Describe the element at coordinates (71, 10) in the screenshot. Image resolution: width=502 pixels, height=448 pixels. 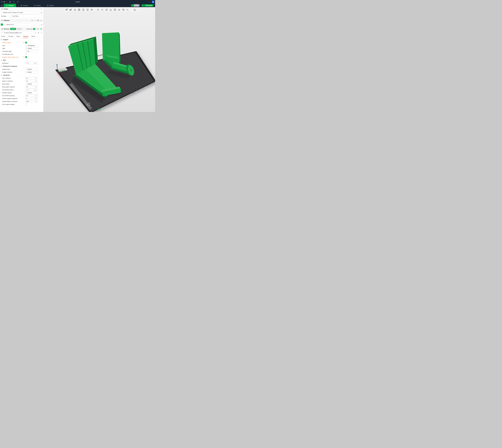
I see `add-plate-icon` at that location.